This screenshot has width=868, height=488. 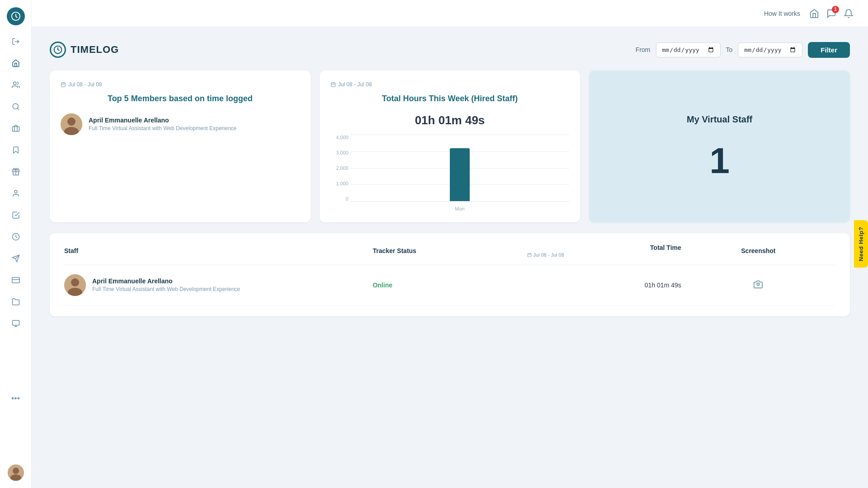 What do you see at coordinates (829, 50) in the screenshot?
I see `filter-button: Filter` at bounding box center [829, 50].